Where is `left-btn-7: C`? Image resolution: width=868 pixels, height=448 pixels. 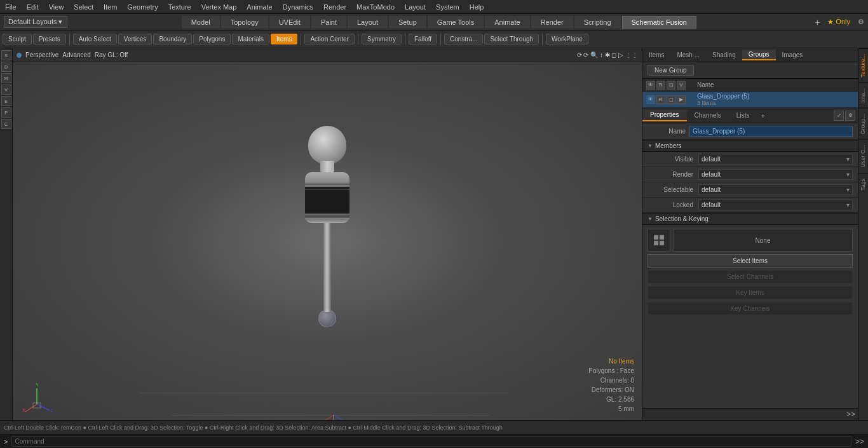
left-btn-7: C is located at coordinates (6, 124).